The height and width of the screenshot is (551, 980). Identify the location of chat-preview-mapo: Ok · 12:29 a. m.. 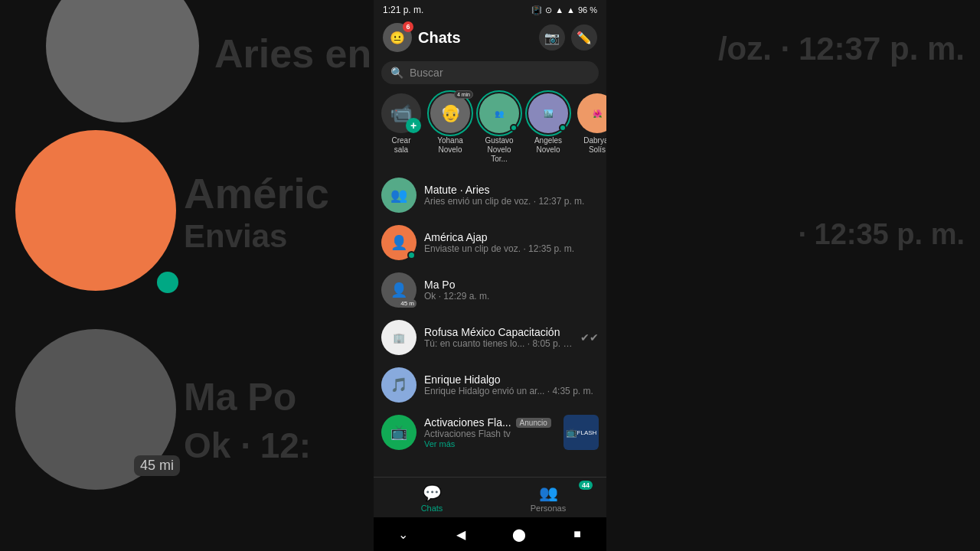
(511, 296).